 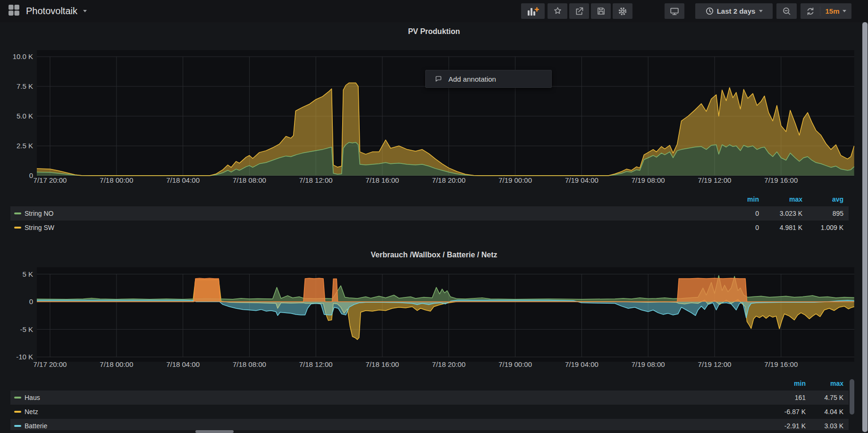 What do you see at coordinates (557, 11) in the screenshot?
I see `star-button` at bounding box center [557, 11].